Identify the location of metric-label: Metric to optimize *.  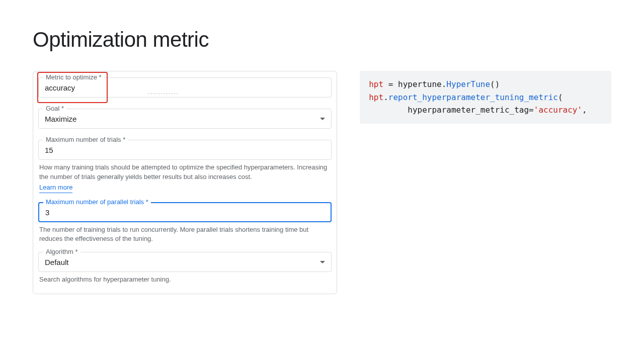
(73, 77).